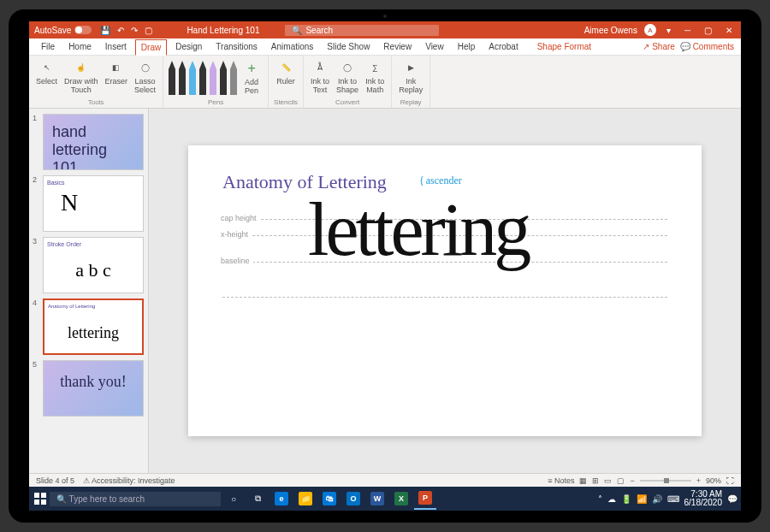 Image resolution: width=770 pixels, height=532 pixels. What do you see at coordinates (441, 181) in the screenshot?
I see `ascender-annotation: ascender` at bounding box center [441, 181].